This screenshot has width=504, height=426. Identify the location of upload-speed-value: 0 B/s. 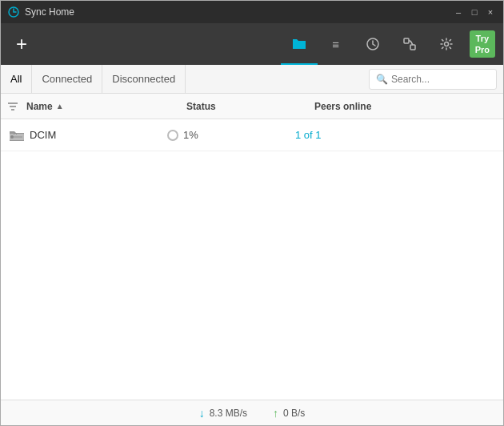
(294, 413).